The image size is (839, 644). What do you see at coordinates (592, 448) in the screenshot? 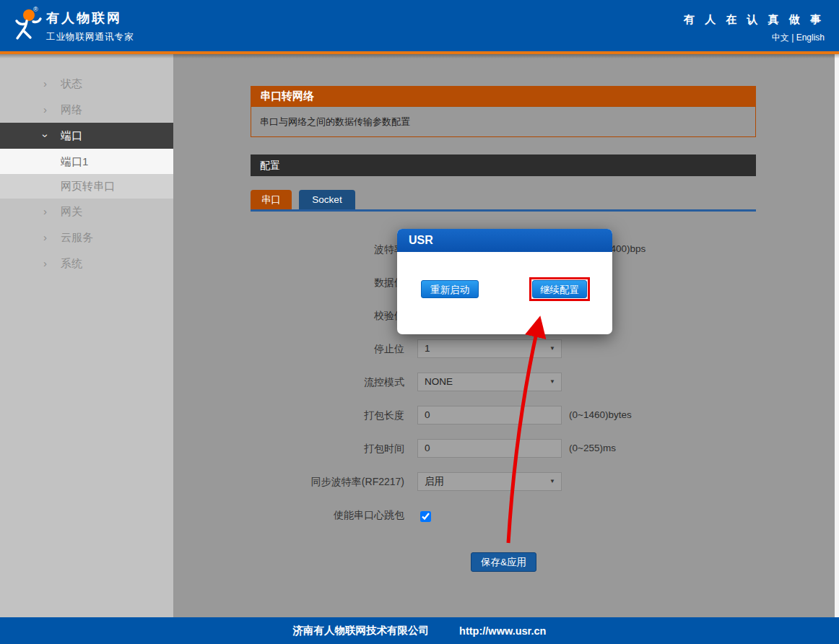
I see `field-hint: (0~255)ms` at bounding box center [592, 448].